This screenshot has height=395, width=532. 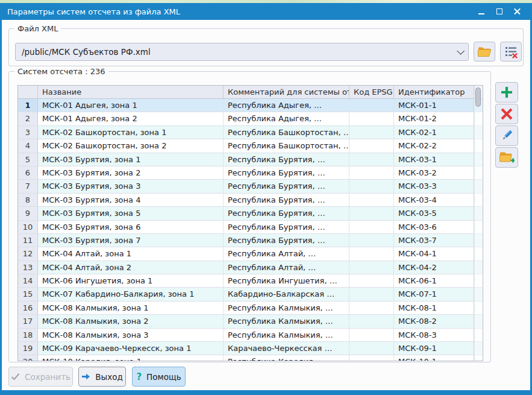 I want to click on cell-row-number: 15, so click(x=28, y=294).